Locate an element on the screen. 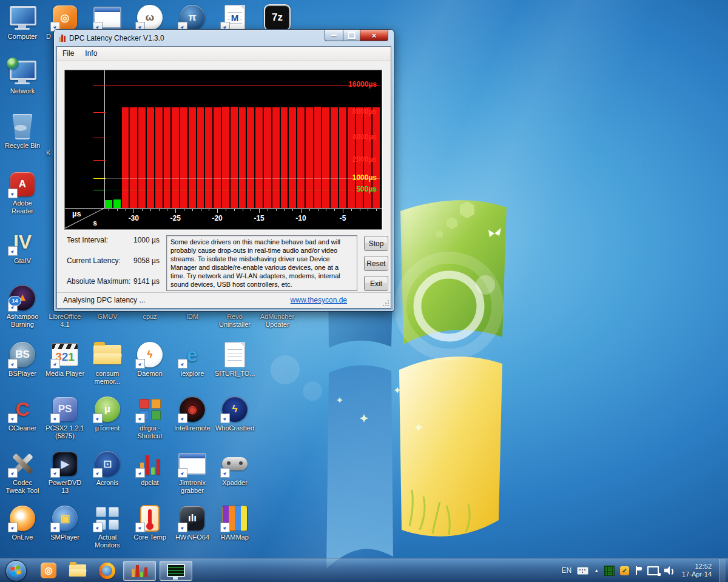 This screenshot has width=728, height=582. clock-time: 12:52 is located at coordinates (703, 566).